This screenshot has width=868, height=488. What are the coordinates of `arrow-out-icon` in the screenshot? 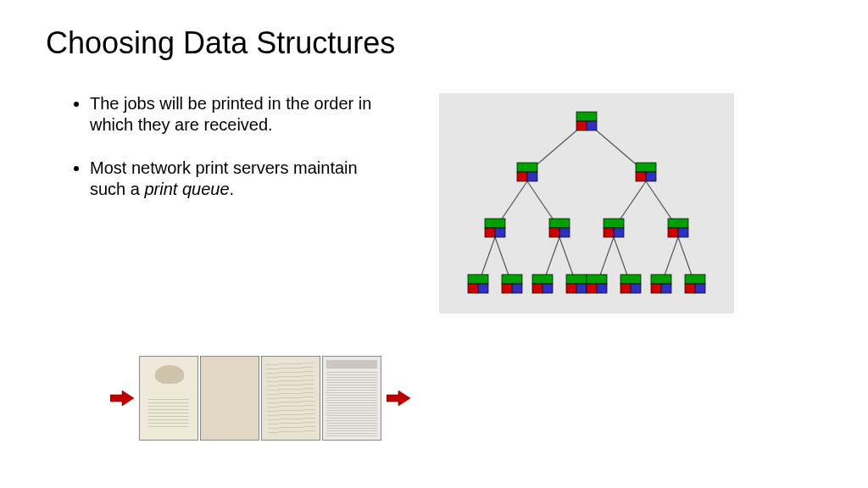 It's located at (398, 398).